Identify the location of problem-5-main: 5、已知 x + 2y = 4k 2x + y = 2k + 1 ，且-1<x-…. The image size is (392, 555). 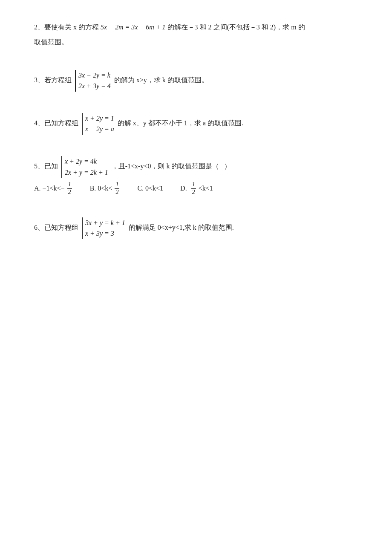
(196, 167).